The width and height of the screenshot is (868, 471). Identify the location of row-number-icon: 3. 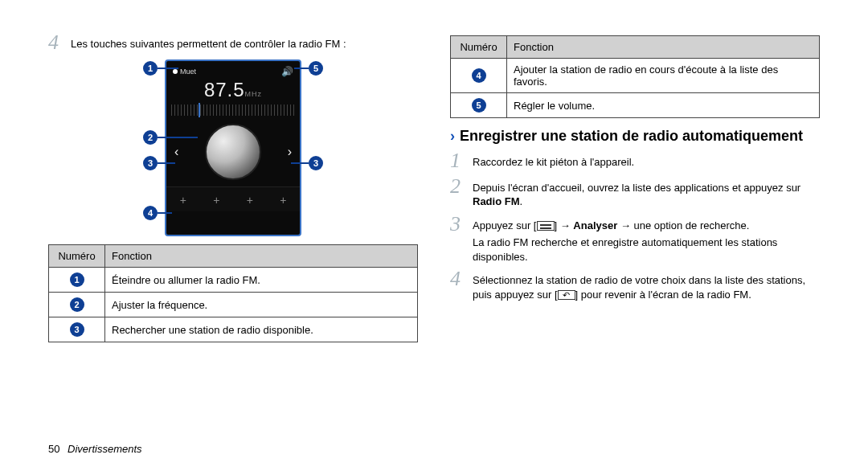
(77, 330).